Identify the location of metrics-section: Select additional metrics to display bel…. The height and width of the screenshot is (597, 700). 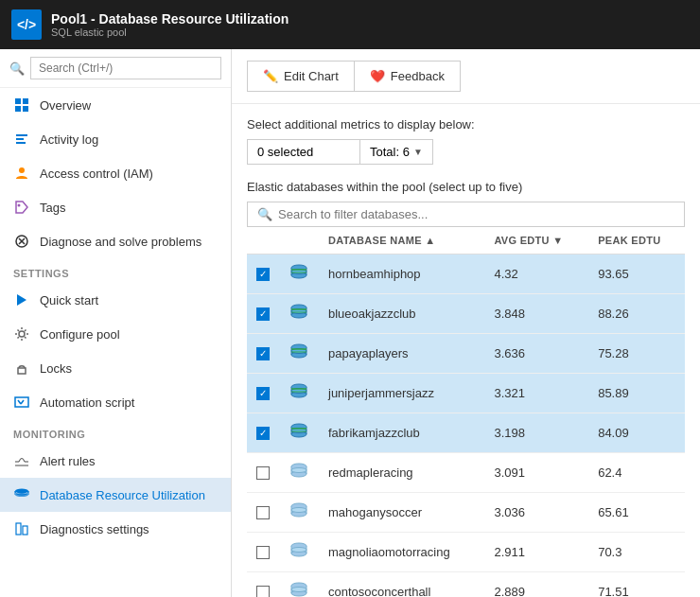
(465, 138).